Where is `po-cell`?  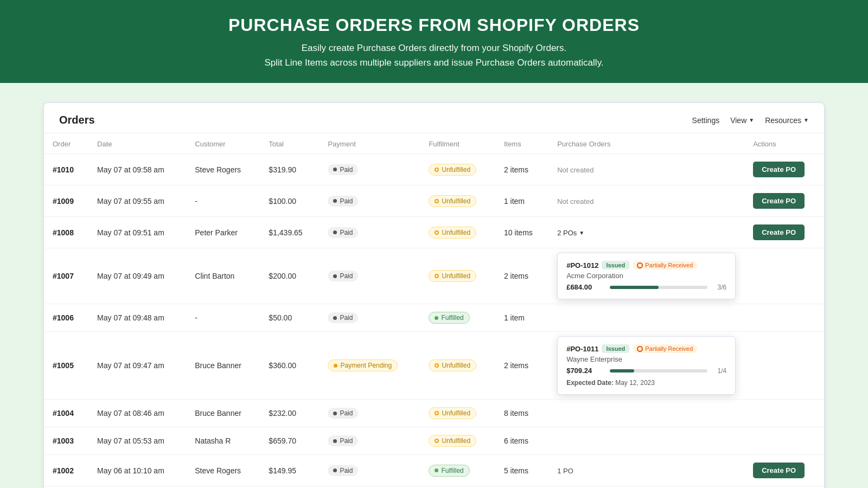 po-cell is located at coordinates (647, 441).